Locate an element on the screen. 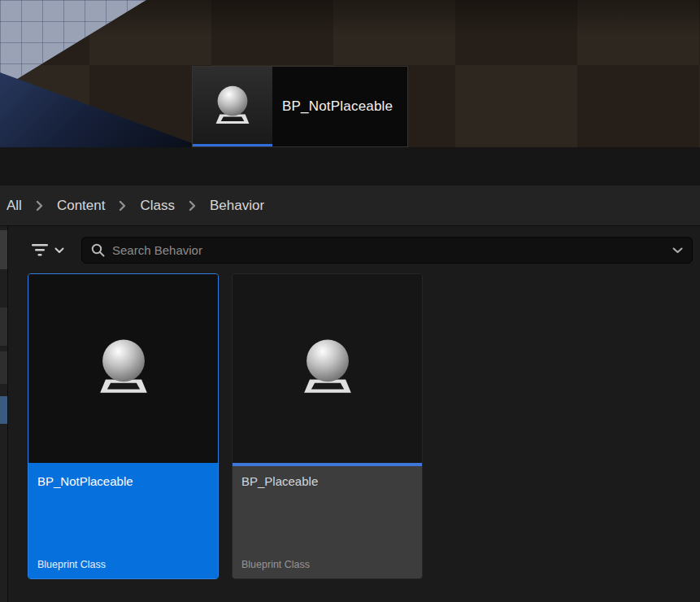 This screenshot has height=602, width=700. breadcrumb-item-class: Class is located at coordinates (158, 206).